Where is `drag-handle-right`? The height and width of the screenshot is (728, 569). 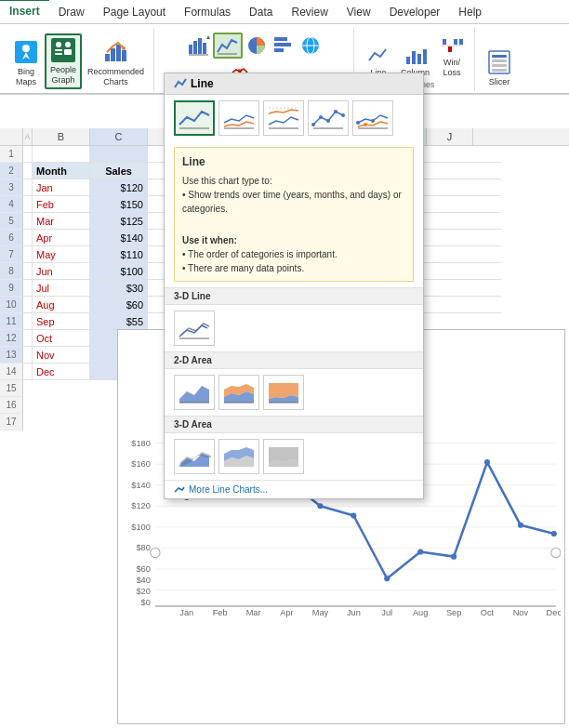
drag-handle-right is located at coordinates (556, 552).